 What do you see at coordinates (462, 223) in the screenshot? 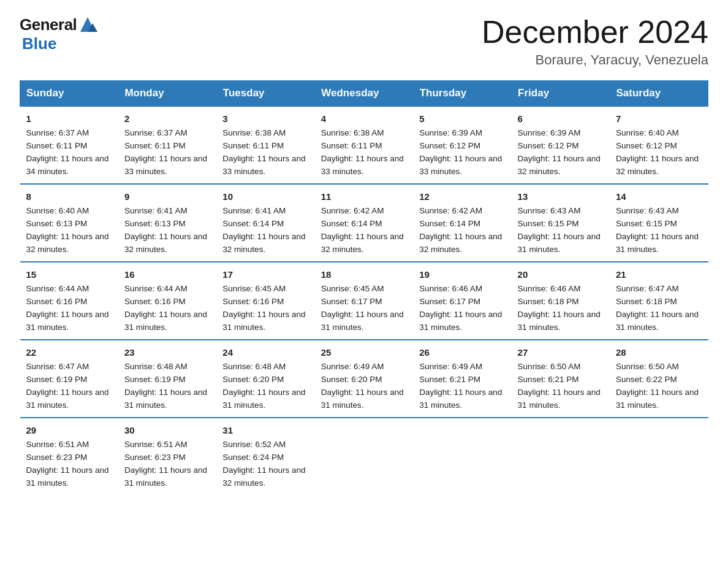
I see `calendar-cell: 12Sunrise: 6:42 AMSunset: 6:14 PMDayligh…` at bounding box center [462, 223].